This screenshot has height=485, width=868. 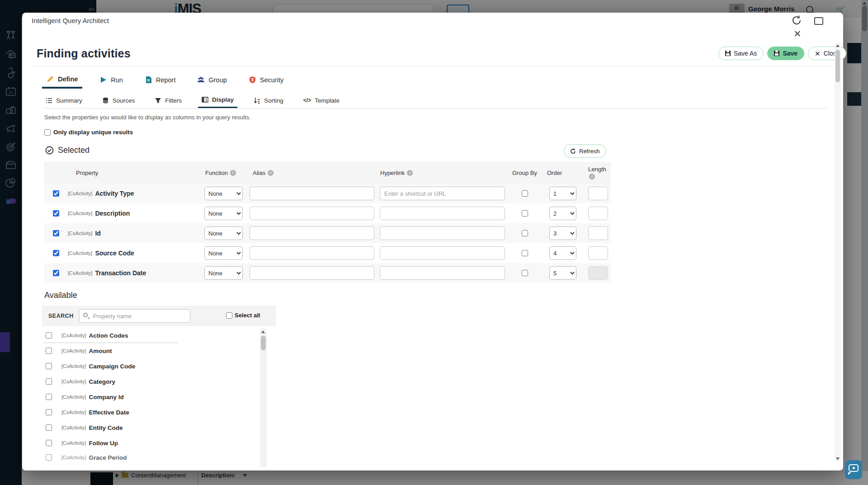 What do you see at coordinates (327, 213) in the screenshot?
I see `table-row: [CsActivity]Description None 2` at bounding box center [327, 213].